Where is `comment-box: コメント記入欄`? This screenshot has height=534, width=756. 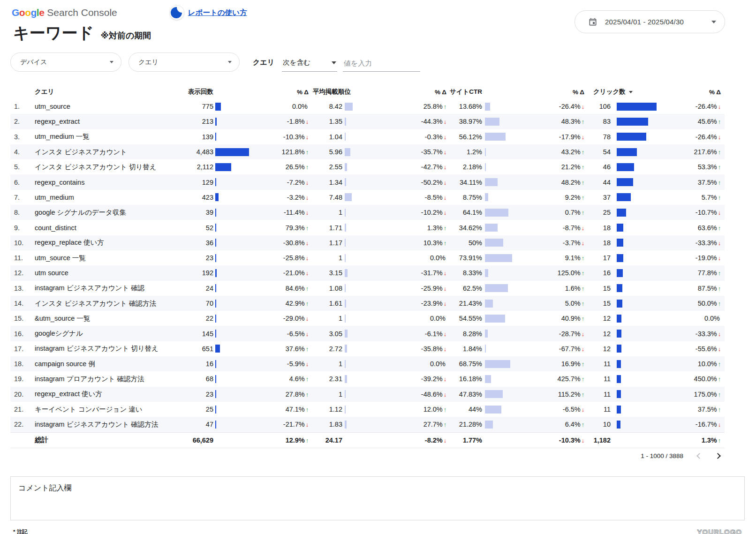
comment-box: コメント記入欄 is located at coordinates (378, 498).